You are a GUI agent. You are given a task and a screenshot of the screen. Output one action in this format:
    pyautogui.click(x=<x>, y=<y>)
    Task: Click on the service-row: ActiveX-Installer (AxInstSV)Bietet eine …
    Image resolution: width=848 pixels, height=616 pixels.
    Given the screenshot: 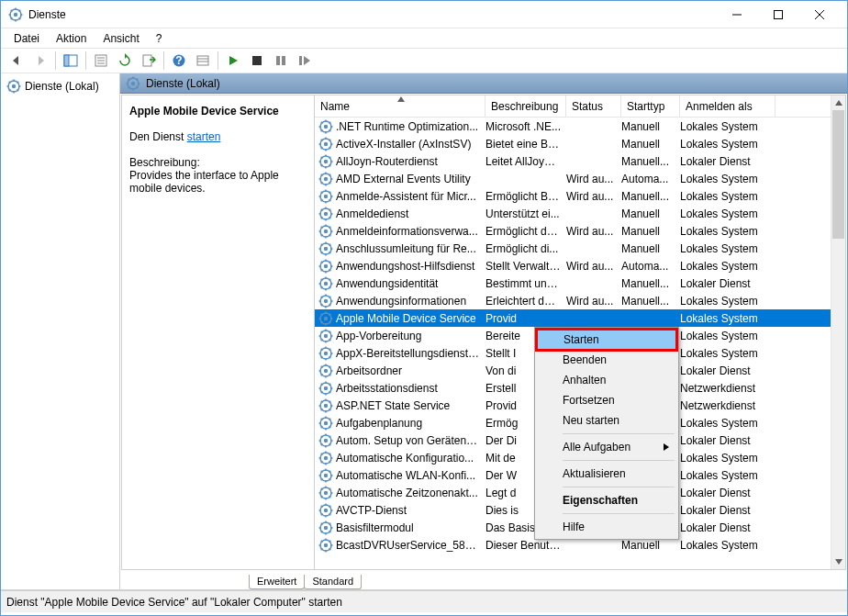 What is the action you would take?
    pyautogui.click(x=573, y=143)
    